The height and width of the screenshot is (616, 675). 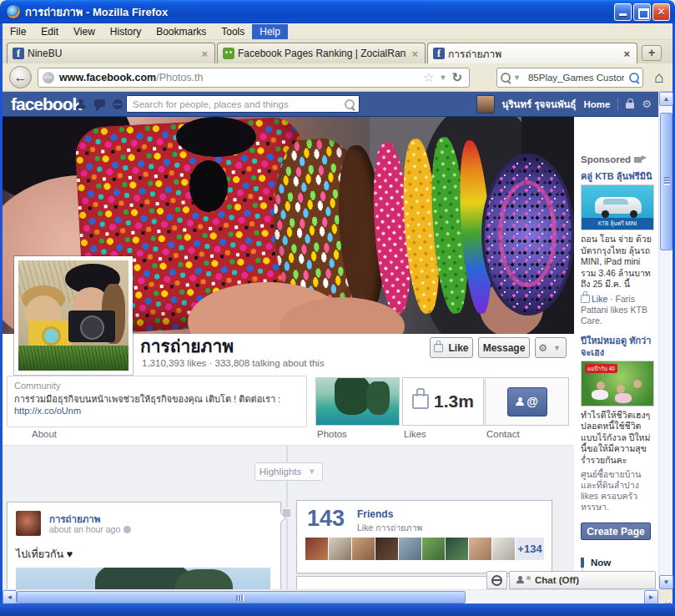 I want to click on right-sidebar: Sponsored คลู่ KTB ลุ้นฟรีมินิ KTB ลุ้นฟ…, so click(x=616, y=353).